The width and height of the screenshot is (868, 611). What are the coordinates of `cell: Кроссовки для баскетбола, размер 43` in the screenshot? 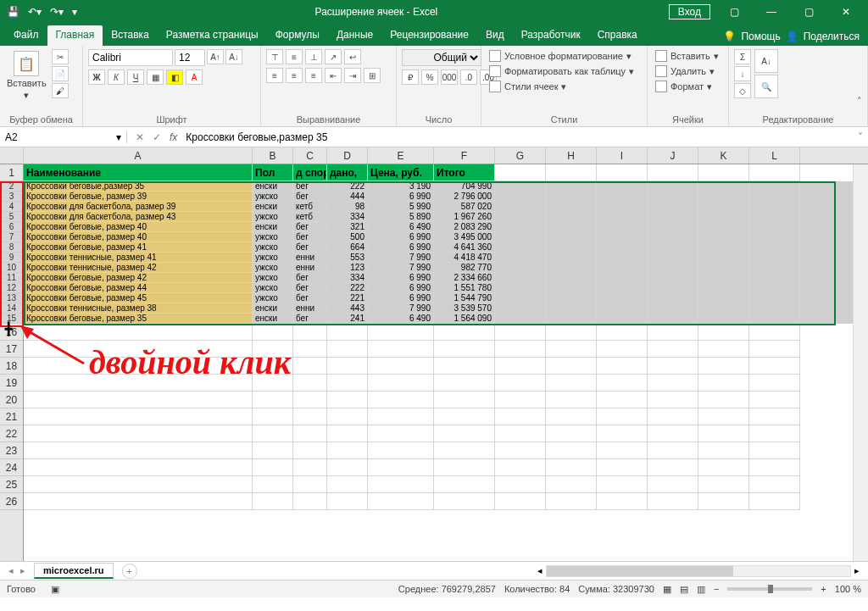 It's located at (138, 217).